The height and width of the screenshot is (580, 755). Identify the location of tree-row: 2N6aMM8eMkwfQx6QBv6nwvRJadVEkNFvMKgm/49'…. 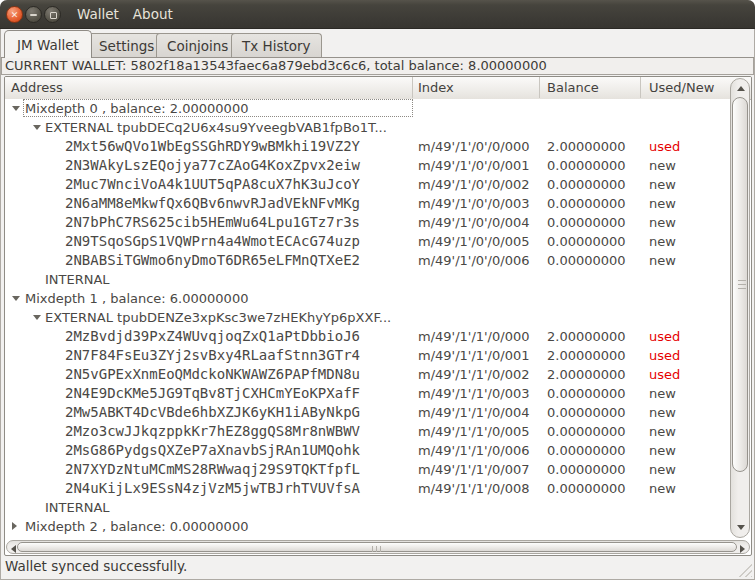
(368, 204).